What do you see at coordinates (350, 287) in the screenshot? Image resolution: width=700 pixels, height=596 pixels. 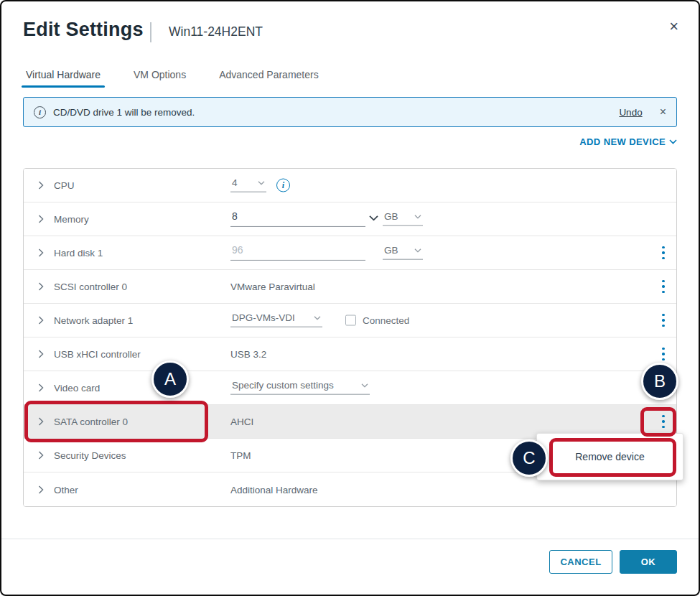 I see `row-scsi-controller-0: SCSI controller 0 VMware Paravirtual` at bounding box center [350, 287].